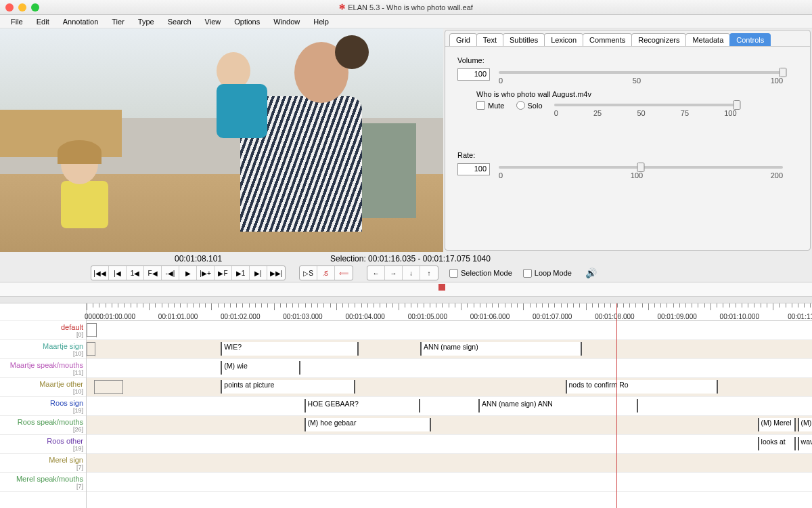 The height and width of the screenshot is (508, 812). Describe the element at coordinates (206, 273) in the screenshot. I see `next-pixel-button: |▶+` at that location.